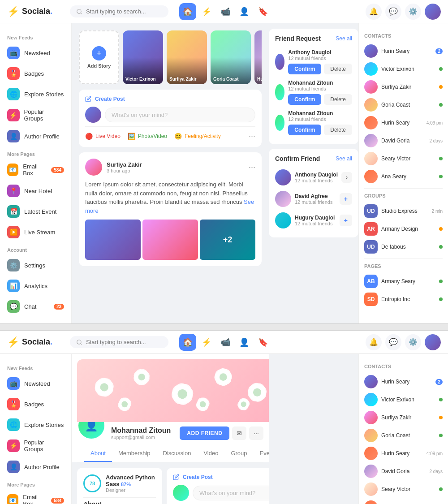 Image resolution: width=448 pixels, height=504 pixels. Describe the element at coordinates (103, 136) in the screenshot. I see `live-video-action: 🔴 Live Video` at that location.